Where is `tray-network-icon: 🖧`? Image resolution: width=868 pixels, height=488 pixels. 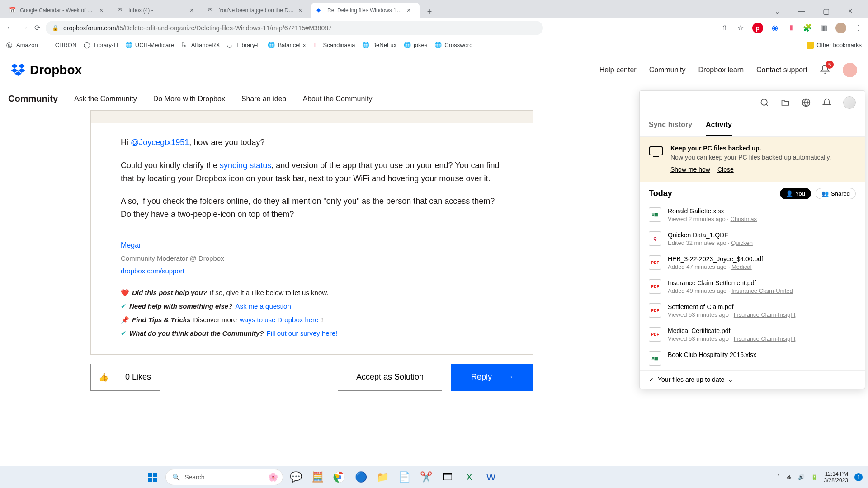
tray-network-icon: 🖧 is located at coordinates (789, 477).